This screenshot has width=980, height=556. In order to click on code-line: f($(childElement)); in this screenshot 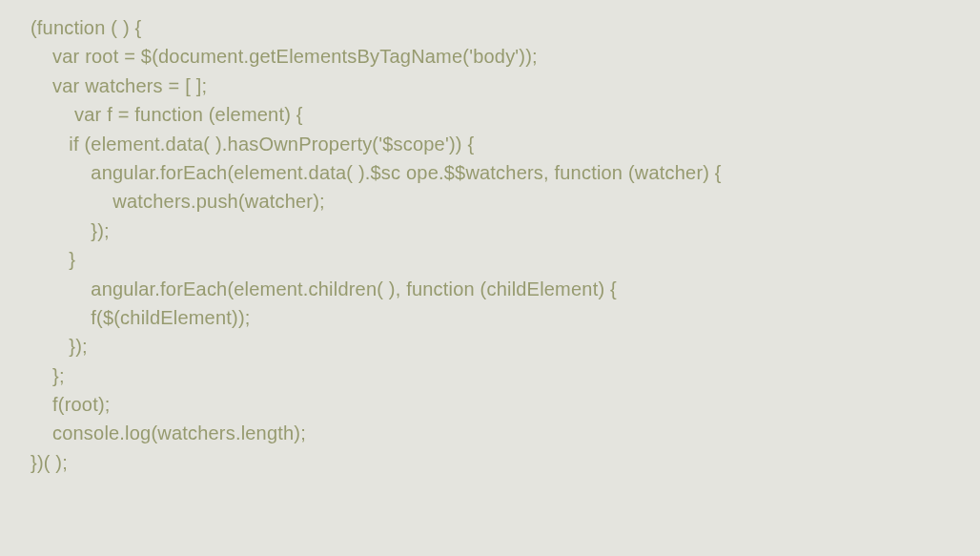, I will do `click(505, 318)`.